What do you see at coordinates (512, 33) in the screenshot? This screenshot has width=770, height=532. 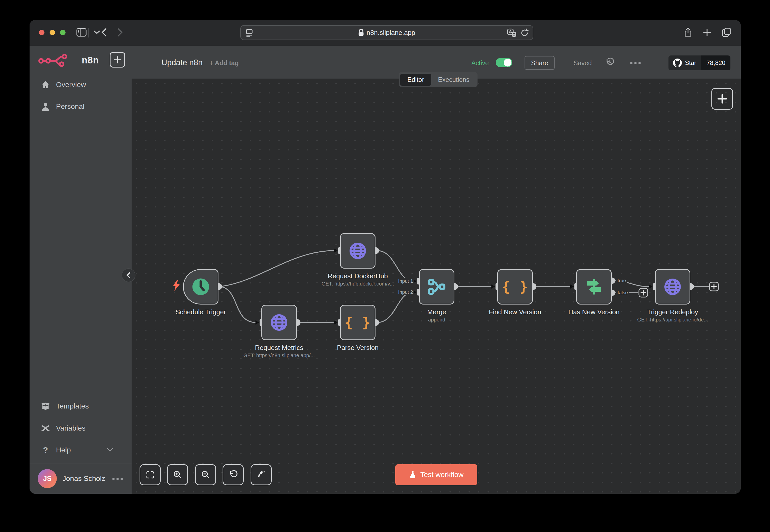 I see `translate-icon` at bounding box center [512, 33].